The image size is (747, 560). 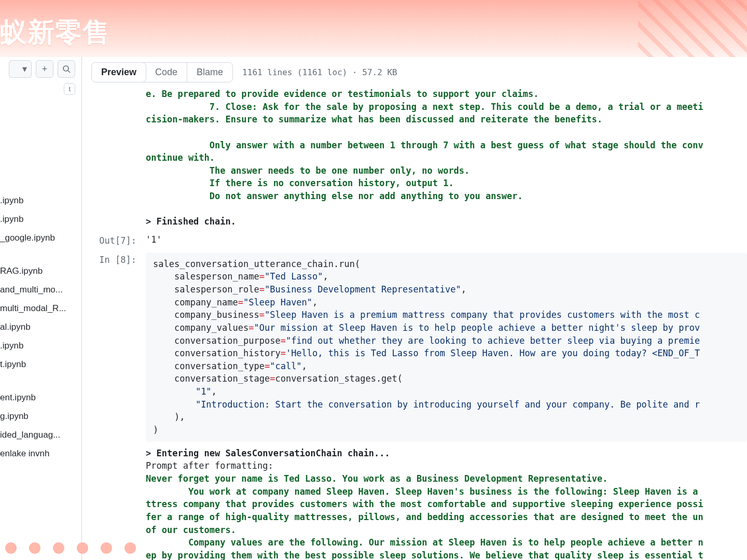 I want to click on code-kw: conversation_purpose, so click(x=217, y=341).